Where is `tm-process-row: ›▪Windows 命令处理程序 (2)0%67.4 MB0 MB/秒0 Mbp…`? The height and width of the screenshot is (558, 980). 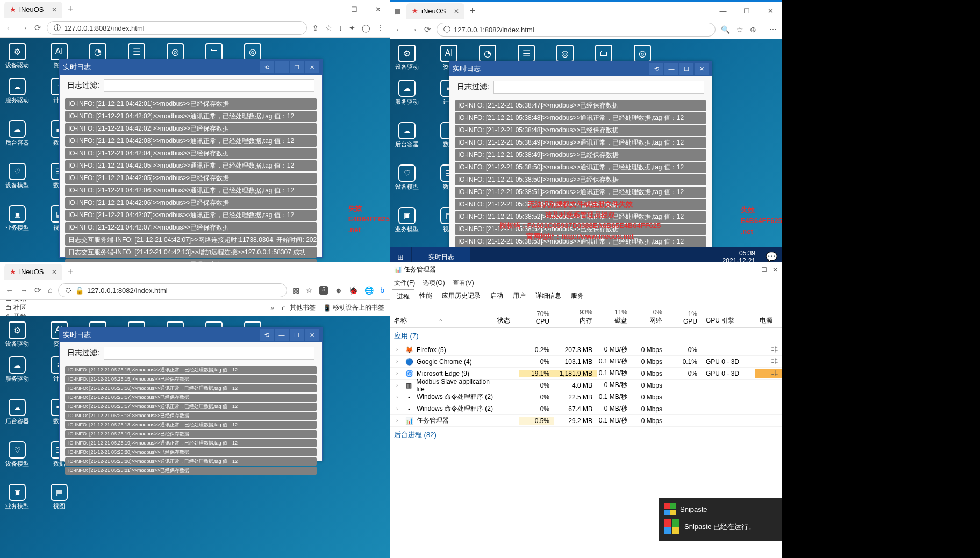
tm-process-row: ›▪Windows 命令处理程序 (2)0%67.4 MB0 MB/秒0 Mbp… is located at coordinates (586, 409).